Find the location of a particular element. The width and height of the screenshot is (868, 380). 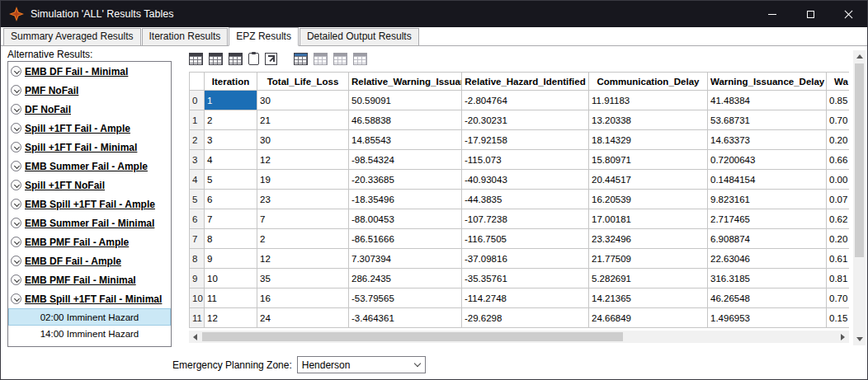

table-cell: 7.307394 is located at coordinates (406, 259).